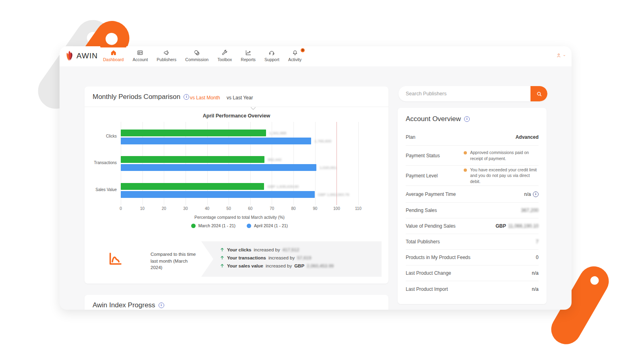 Image resolution: width=644 pixels, height=362 pixels. What do you see at coordinates (277, 265) in the screenshot?
I see `summary-line: Your sales valueincreased byGBP2,060,453…` at bounding box center [277, 265].